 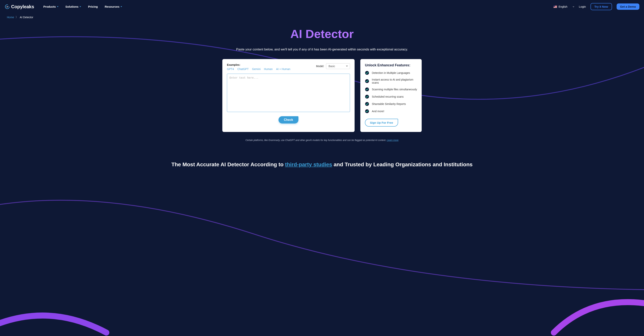 I want to click on disclaimer-note: Certain platforms, like Grammarly, use C…, so click(x=322, y=140).